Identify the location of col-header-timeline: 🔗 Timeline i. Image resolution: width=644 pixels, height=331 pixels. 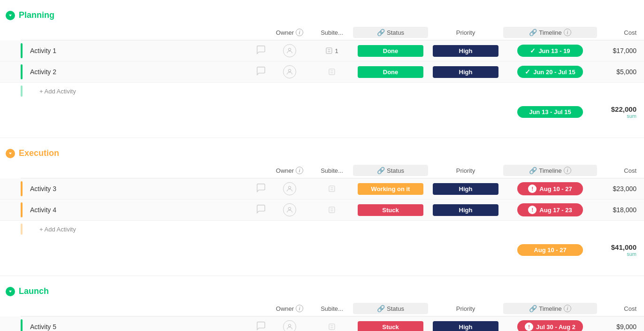
(550, 32).